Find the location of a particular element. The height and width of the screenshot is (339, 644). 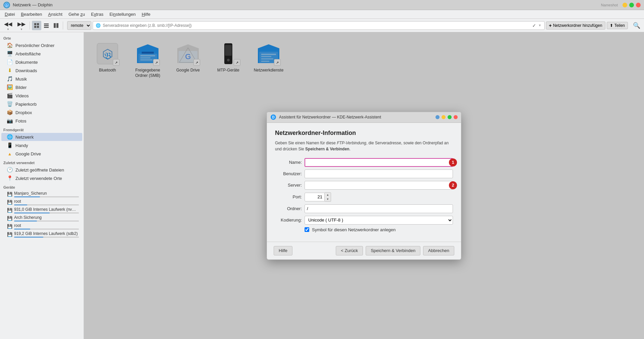

dialog-app-icon: D is located at coordinates (273, 117).